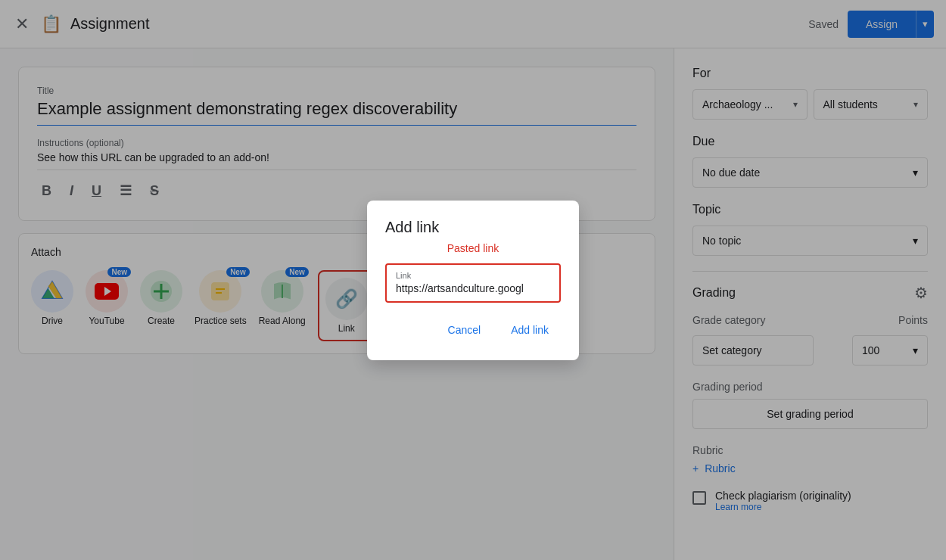 Image resolution: width=946 pixels, height=560 pixels. Describe the element at coordinates (473, 283) in the screenshot. I see `modal-link-field-wrapper: Link` at that location.